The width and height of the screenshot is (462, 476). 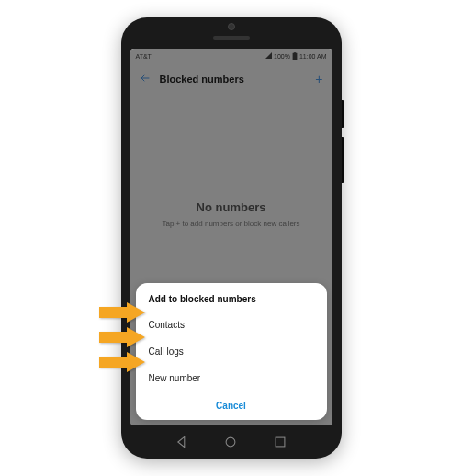 What do you see at coordinates (231, 351) in the screenshot?
I see `sheet-option-call-logs: Call logs` at bounding box center [231, 351].